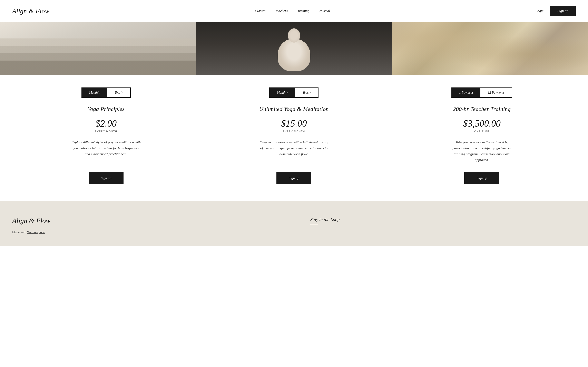  What do you see at coordinates (95, 93) in the screenshot?
I see `yoga-principles-monthly-btn: Monthly` at bounding box center [95, 93].